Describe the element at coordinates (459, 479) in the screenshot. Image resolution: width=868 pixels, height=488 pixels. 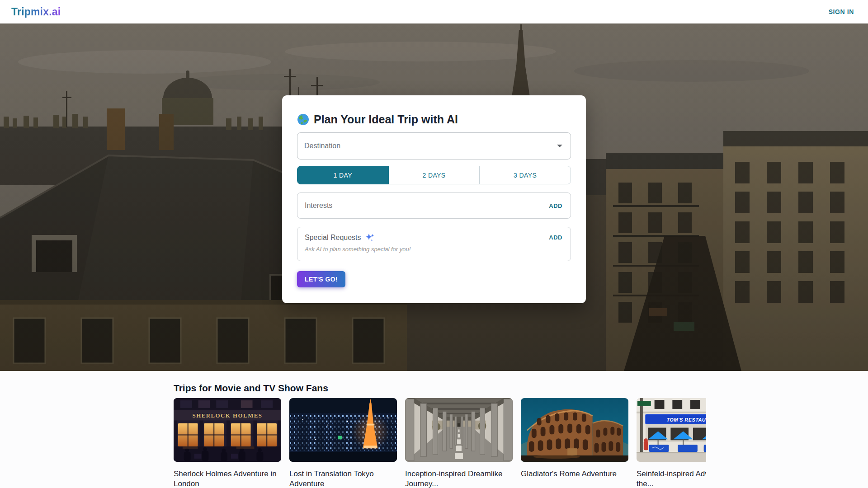
I see `trip-card-title: Inception-inspired Dreamlike Journey...` at that location.